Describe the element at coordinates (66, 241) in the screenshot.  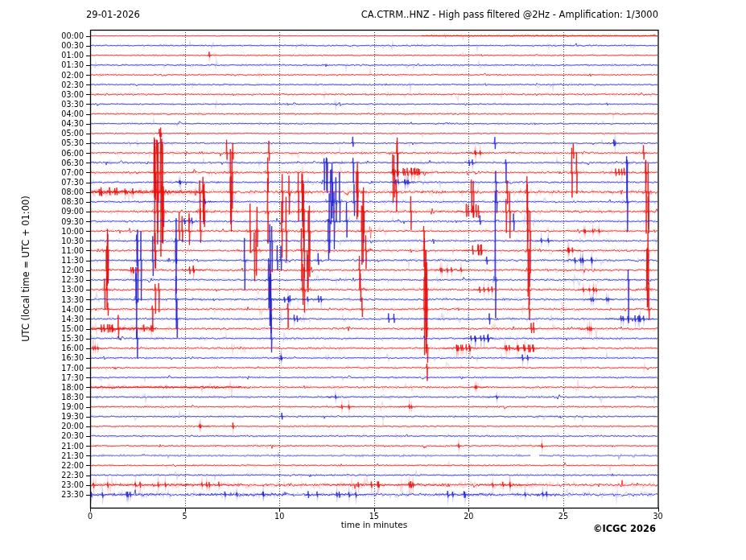
I see `y-tick-label: 10:30` at that location.